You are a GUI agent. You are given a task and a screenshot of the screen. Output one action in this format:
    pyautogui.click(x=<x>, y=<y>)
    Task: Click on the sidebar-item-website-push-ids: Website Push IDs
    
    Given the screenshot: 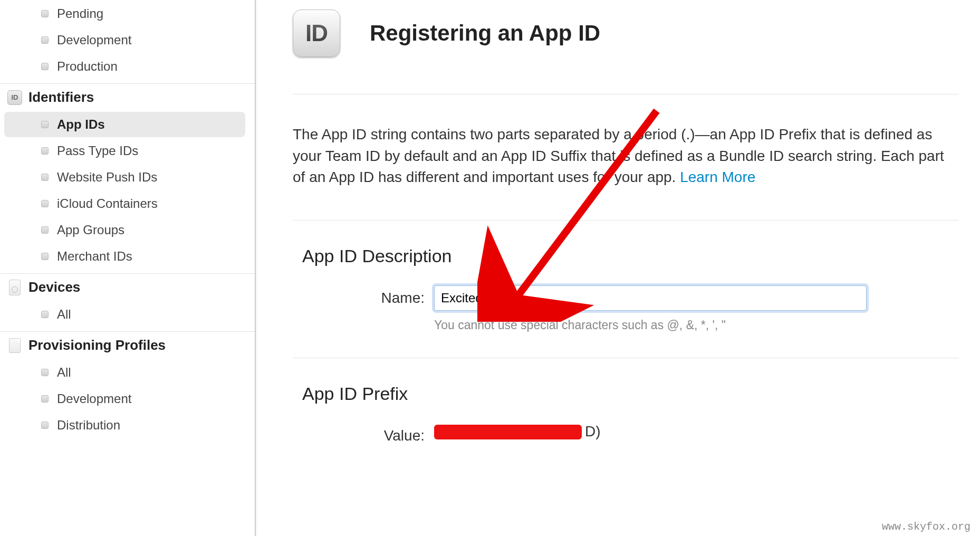 What is the action you would take?
    pyautogui.click(x=124, y=177)
    